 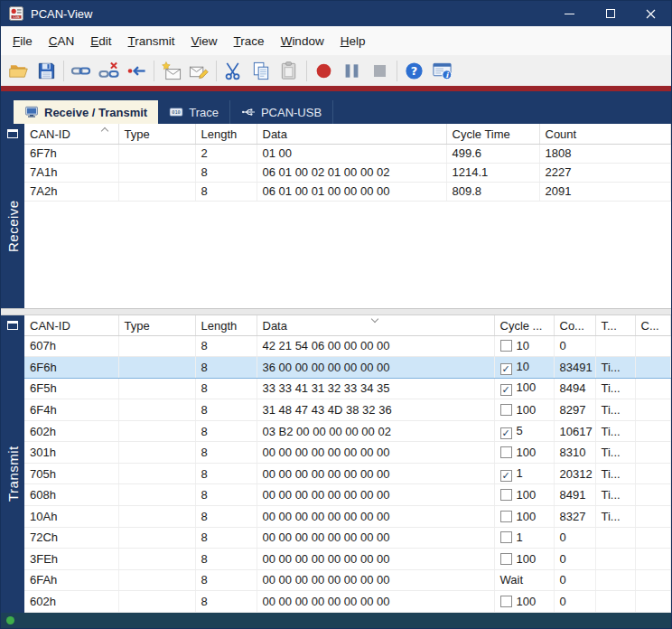 What do you see at coordinates (379, 70) in the screenshot?
I see `stop-button` at bounding box center [379, 70].